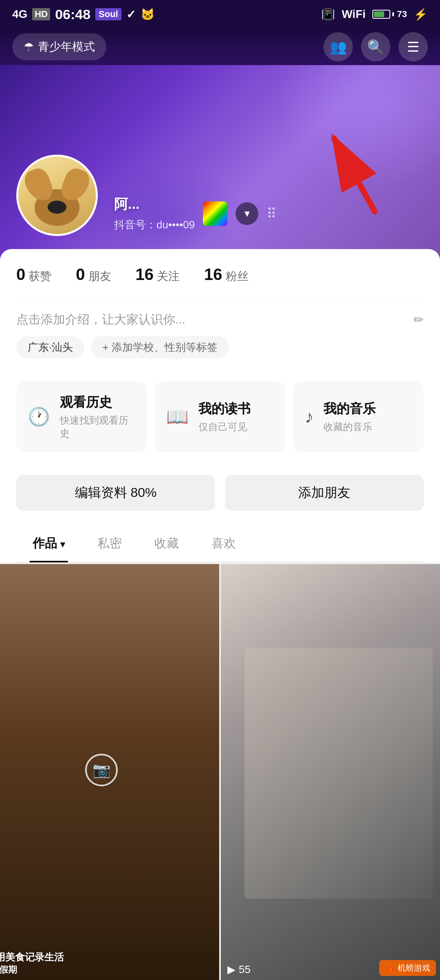 The width and height of the screenshot is (440, 980). What do you see at coordinates (66, 47) in the screenshot?
I see `youth-mode-label: 青少年模式` at bounding box center [66, 47].